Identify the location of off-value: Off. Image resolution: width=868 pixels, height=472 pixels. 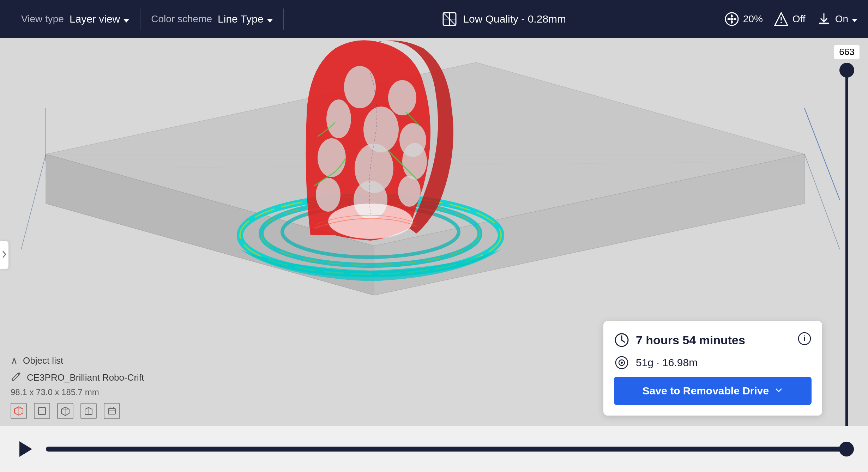
(799, 19).